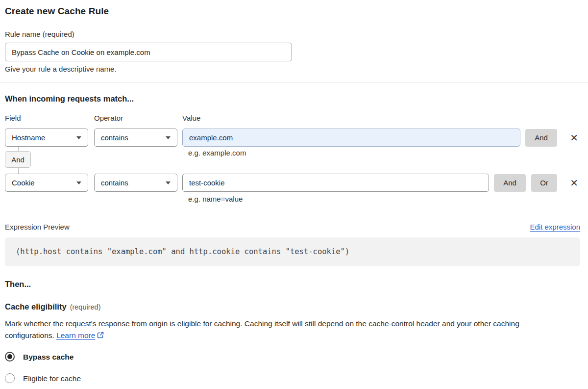  Describe the element at coordinates (48, 357) in the screenshot. I see `radio-label: Bypass cache` at that location.